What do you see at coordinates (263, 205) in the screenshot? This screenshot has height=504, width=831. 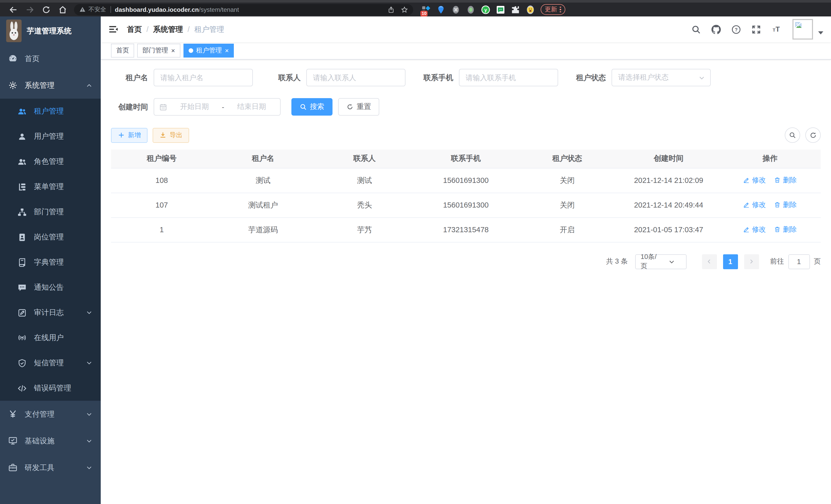 I see `cell-name: 测试租户` at bounding box center [263, 205].